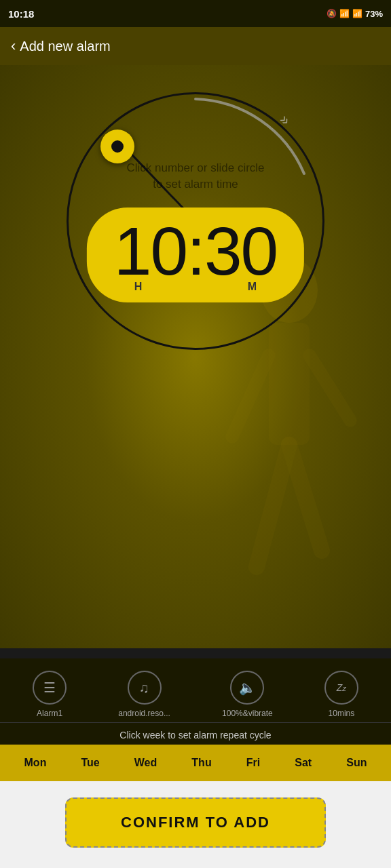 The width and height of the screenshot is (391, 868). What do you see at coordinates (196, 734) in the screenshot?
I see `week-instruction: Click week to set alarm repeat cycle` at bounding box center [196, 734].